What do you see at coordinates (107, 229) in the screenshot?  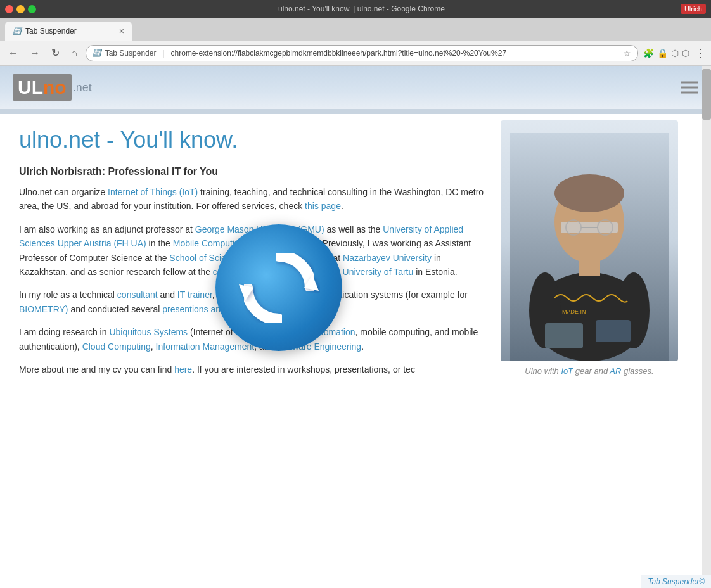 I see `p2-before: I am also working as an adjunct professo…` at bounding box center [107, 229].